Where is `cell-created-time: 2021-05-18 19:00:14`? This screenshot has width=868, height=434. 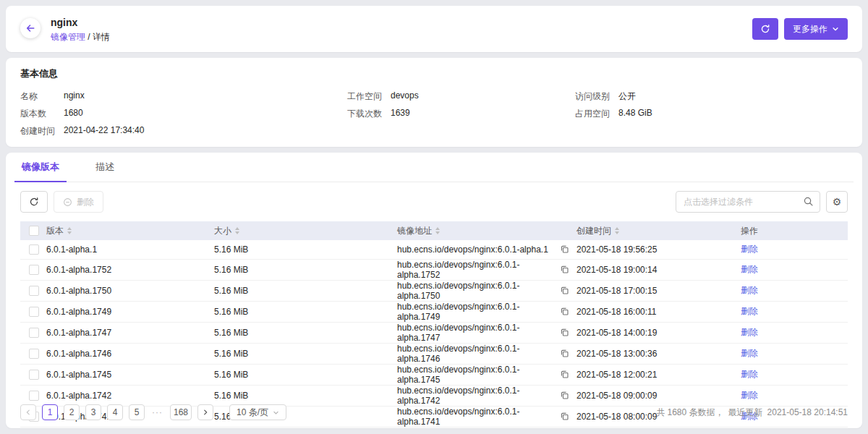 cell-created-time: 2021-05-18 19:00:14 is located at coordinates (658, 269).